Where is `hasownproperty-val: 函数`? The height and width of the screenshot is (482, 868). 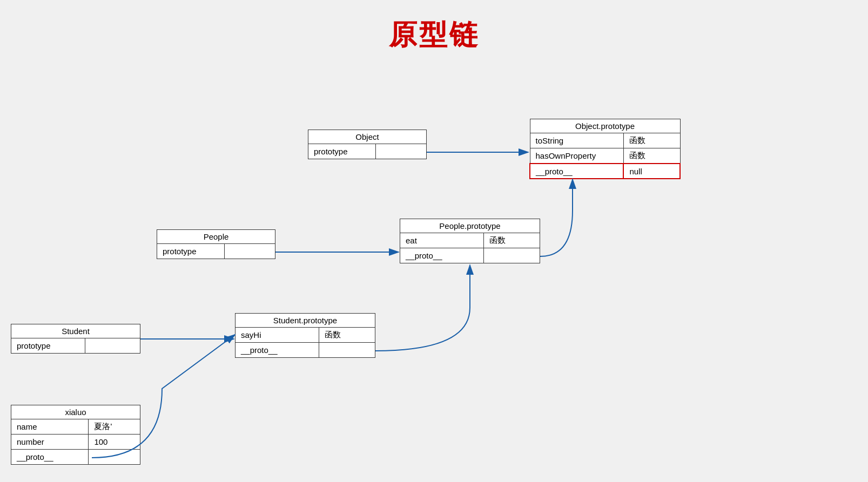
hasownproperty-val: 函数 is located at coordinates (651, 157).